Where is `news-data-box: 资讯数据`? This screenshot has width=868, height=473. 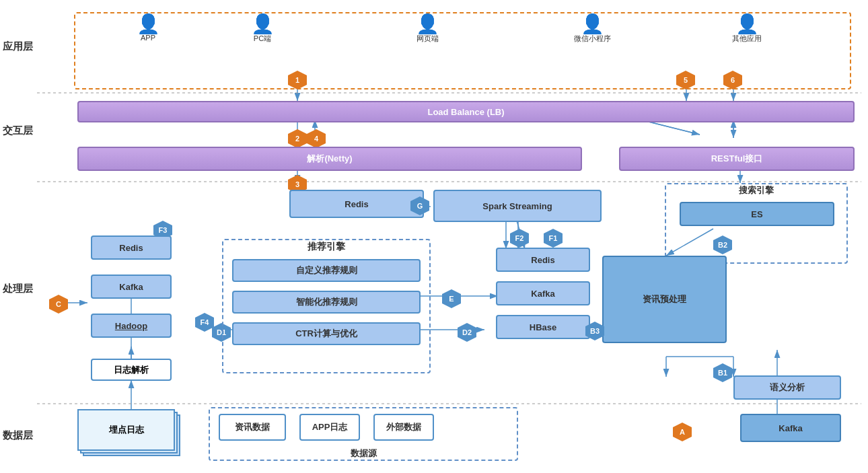
news-data-box: 资讯数据 is located at coordinates (252, 427).